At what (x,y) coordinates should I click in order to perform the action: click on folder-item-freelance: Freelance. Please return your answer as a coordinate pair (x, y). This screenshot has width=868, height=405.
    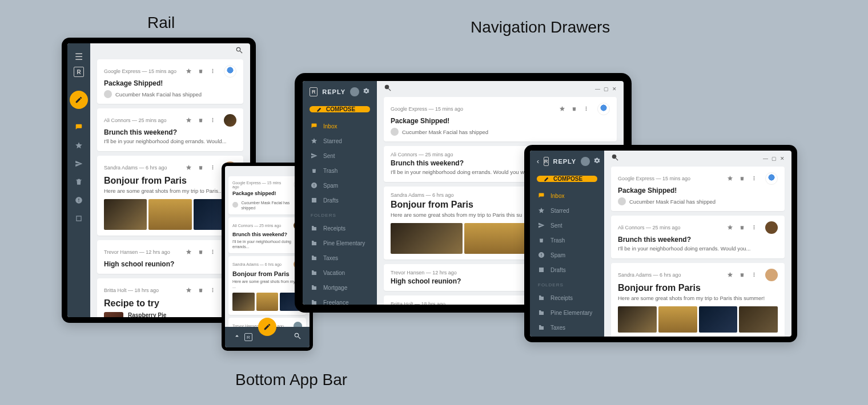
    Looking at the image, I should click on (340, 300).